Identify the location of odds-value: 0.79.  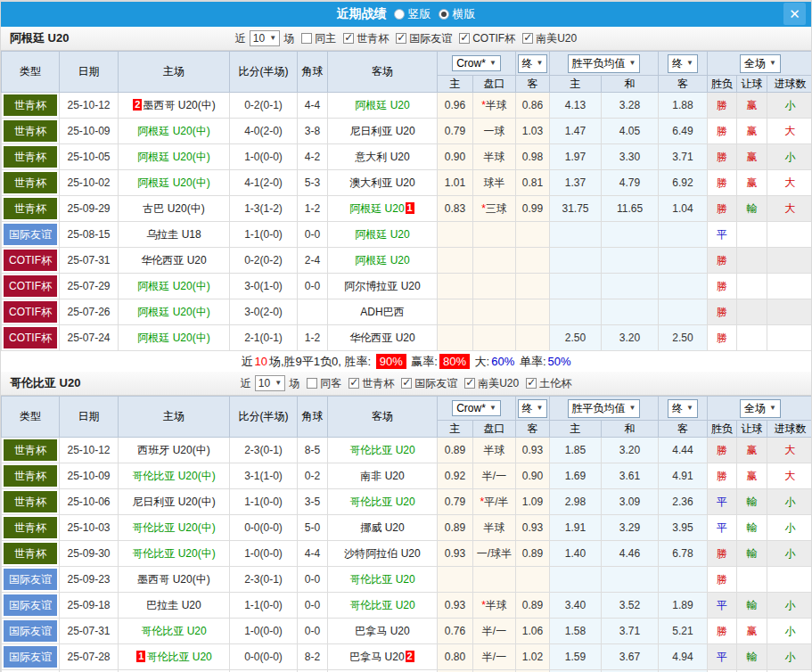
(455, 502).